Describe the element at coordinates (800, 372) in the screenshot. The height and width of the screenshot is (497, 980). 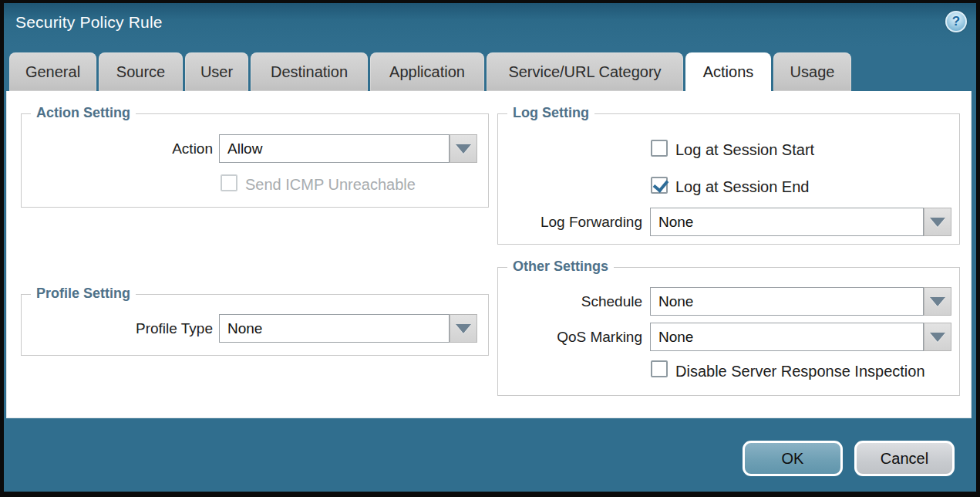
I see `disable-server-response-inspection-label: Disable Server Response Inspection` at that location.